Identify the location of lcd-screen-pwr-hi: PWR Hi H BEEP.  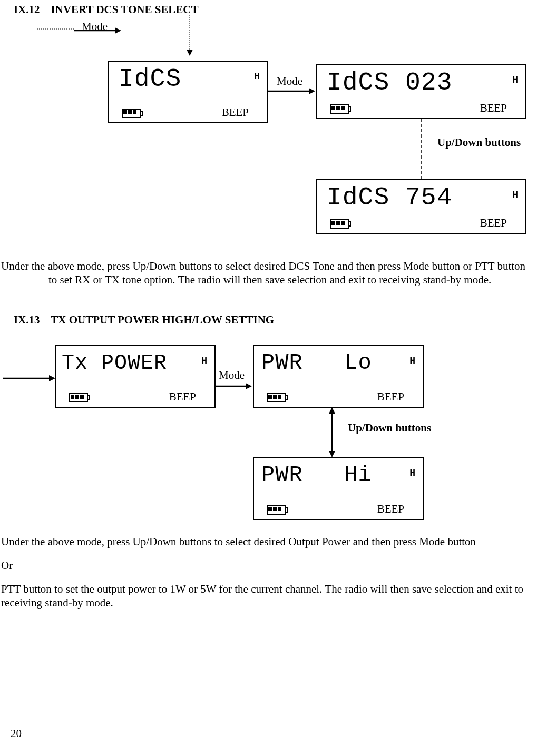
(338, 489).